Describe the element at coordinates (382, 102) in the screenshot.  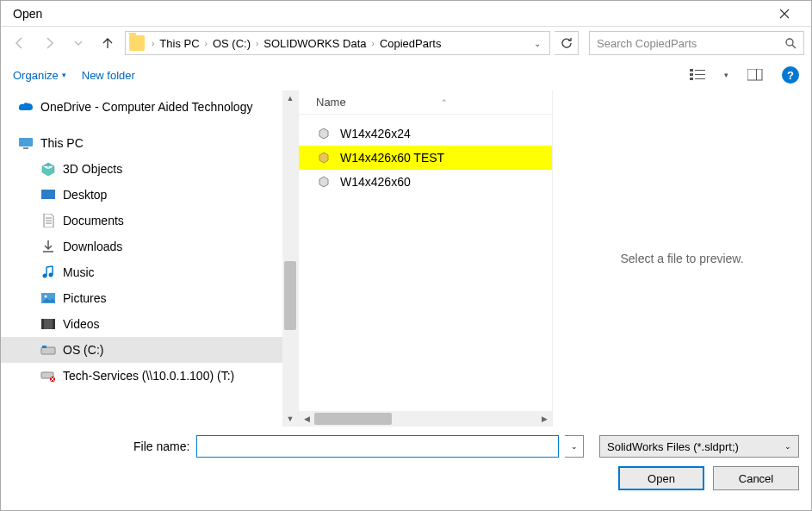
I see `column-name: Name ⌃` at that location.